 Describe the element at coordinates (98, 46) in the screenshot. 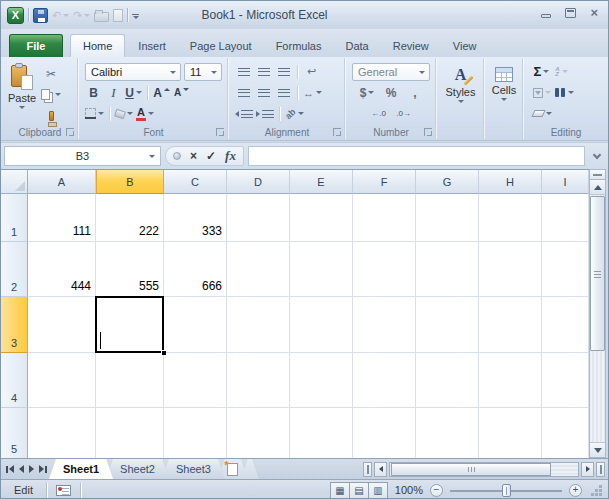

I see `tab-home: Home` at that location.